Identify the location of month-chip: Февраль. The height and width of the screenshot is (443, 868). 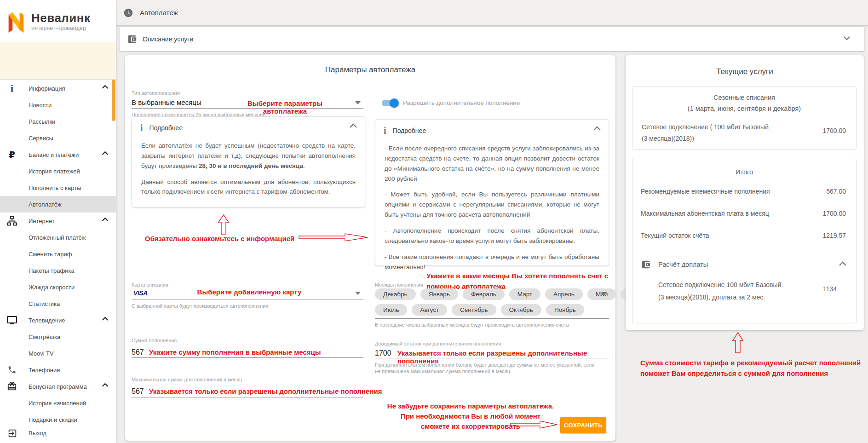
(484, 294).